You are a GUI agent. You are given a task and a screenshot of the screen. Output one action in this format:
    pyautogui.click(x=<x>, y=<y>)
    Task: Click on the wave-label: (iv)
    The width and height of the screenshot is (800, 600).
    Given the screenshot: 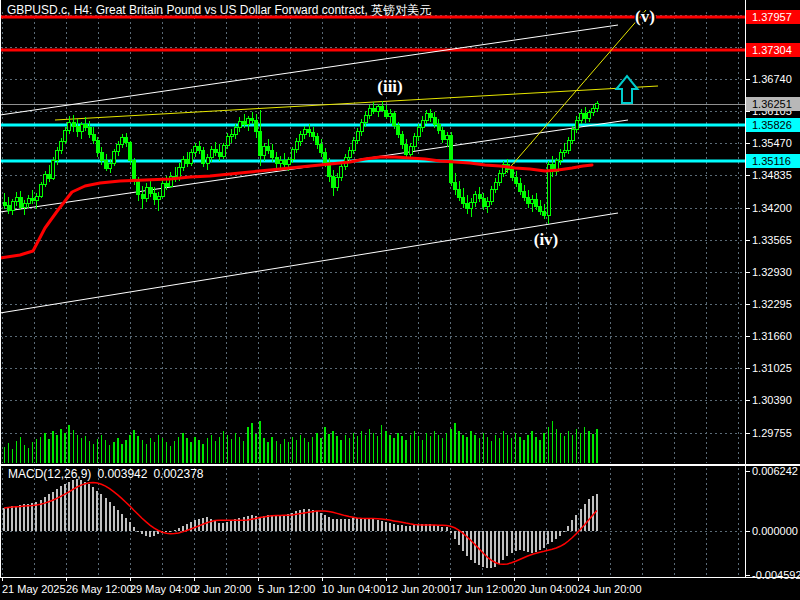 What is the action you would take?
    pyautogui.click(x=546, y=240)
    